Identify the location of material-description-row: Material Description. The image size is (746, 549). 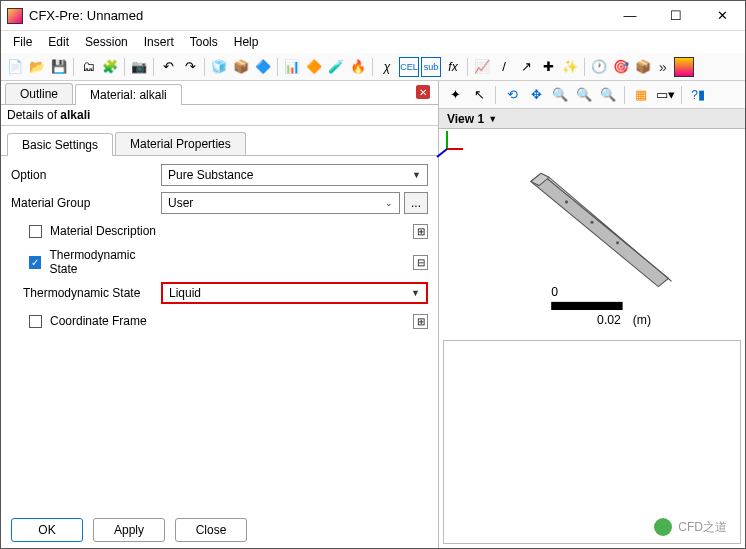
(86, 231).